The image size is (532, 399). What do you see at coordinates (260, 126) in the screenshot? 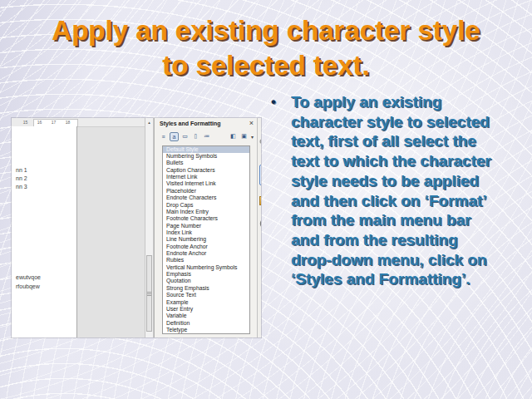
I see `sidebar-settings-pointer-icon` at bounding box center [260, 126].